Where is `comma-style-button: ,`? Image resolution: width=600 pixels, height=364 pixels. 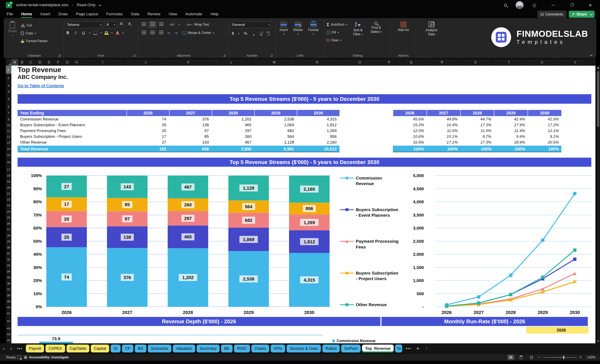
comma-style-button: , is located at coordinates (254, 34).